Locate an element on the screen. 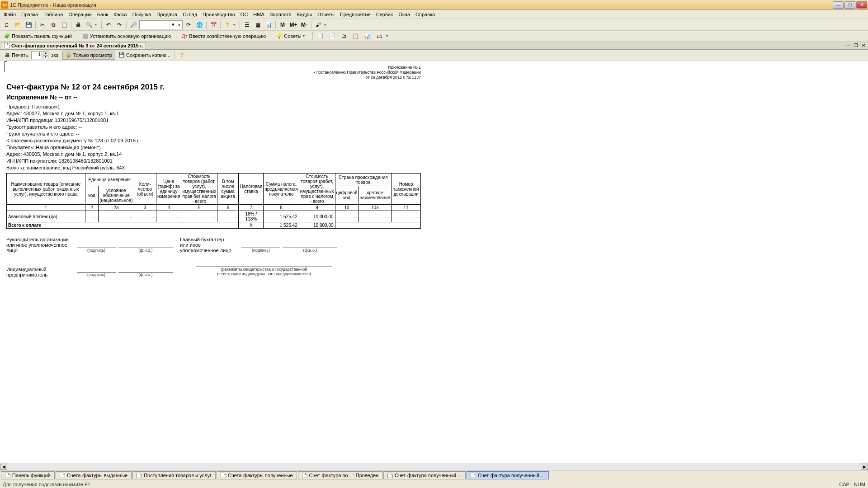 This screenshot has height=488, width=868. show-panel-button: 🧩 Показать панель функций is located at coordinates (38, 36).